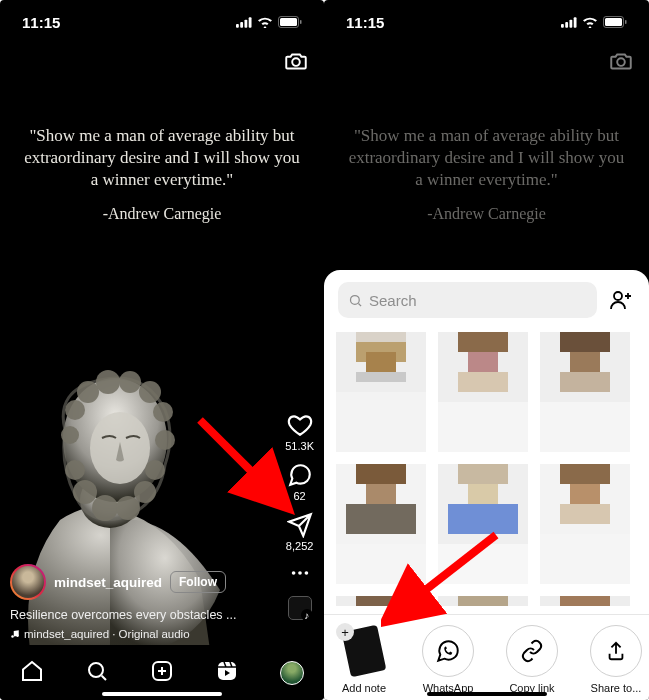 The image size is (649, 700). Describe the element at coordinates (364, 660) in the screenshot. I see `share-add-note: + Add note` at that location.